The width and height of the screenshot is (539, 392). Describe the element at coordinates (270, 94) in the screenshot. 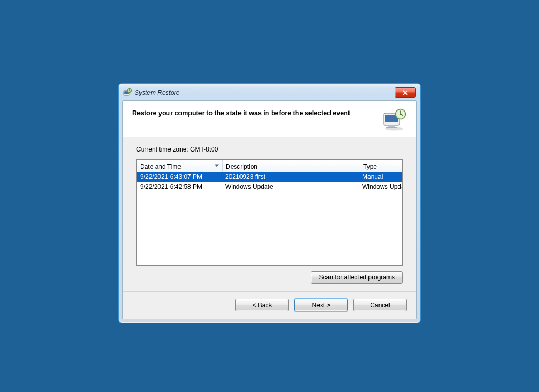

I see `titlebar: System Restore` at that location.